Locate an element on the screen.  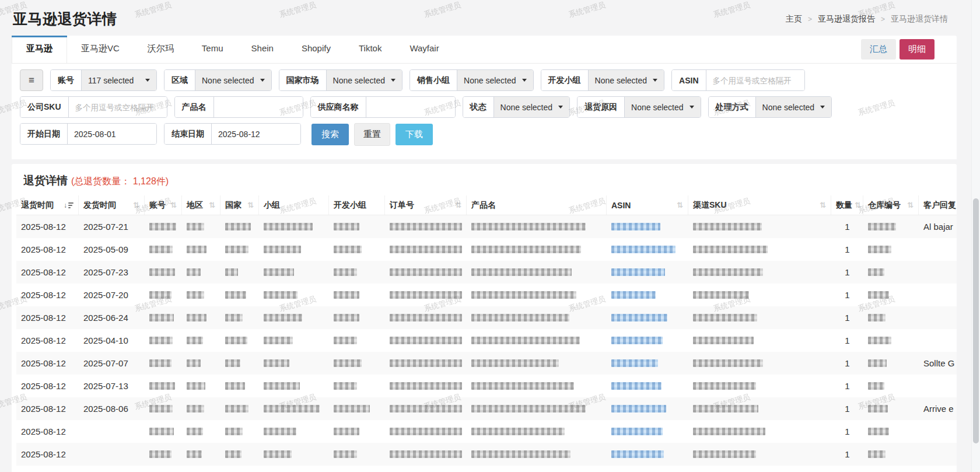
detail-button: 明细 is located at coordinates (917, 49).